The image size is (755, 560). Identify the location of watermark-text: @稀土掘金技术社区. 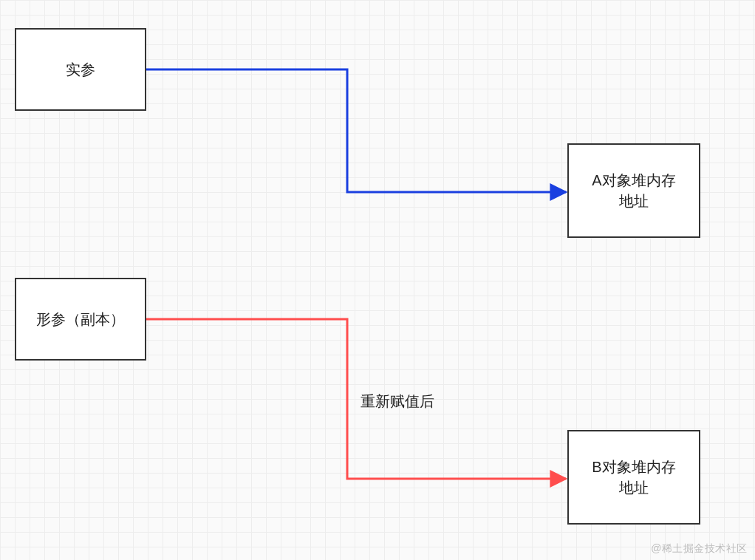
(699, 549).